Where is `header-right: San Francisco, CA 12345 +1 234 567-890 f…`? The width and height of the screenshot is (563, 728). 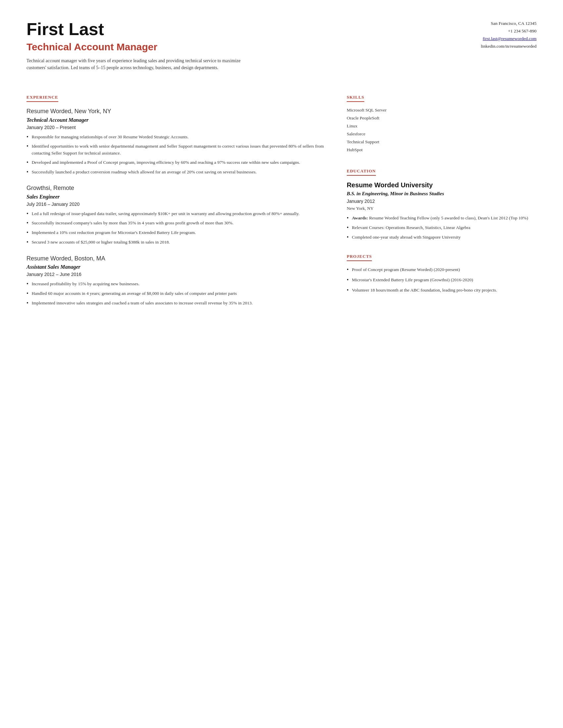 header-right: San Francisco, CA 12345 +1 234 567-890 f… is located at coordinates (494, 35).